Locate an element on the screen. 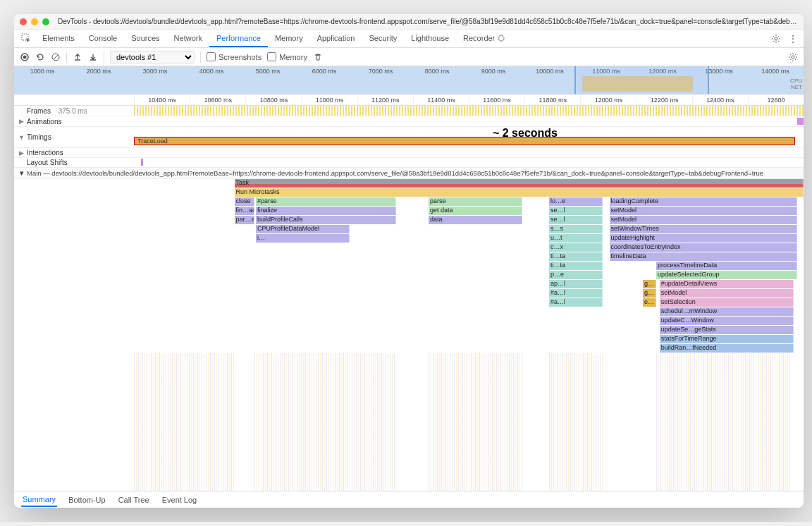 The height and width of the screenshot is (526, 812). flame-row: #a…le…setSelection is located at coordinates (469, 303).